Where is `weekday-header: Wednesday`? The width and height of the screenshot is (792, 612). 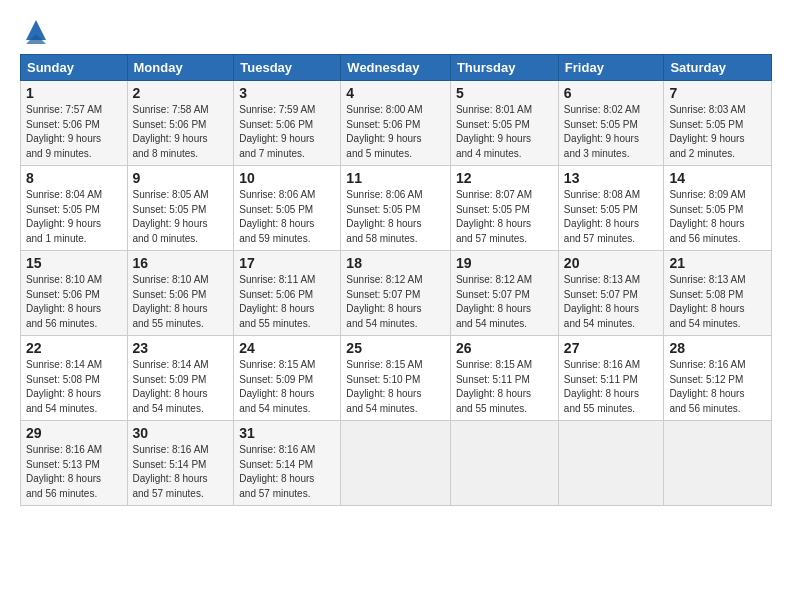 weekday-header: Wednesday is located at coordinates (396, 68).